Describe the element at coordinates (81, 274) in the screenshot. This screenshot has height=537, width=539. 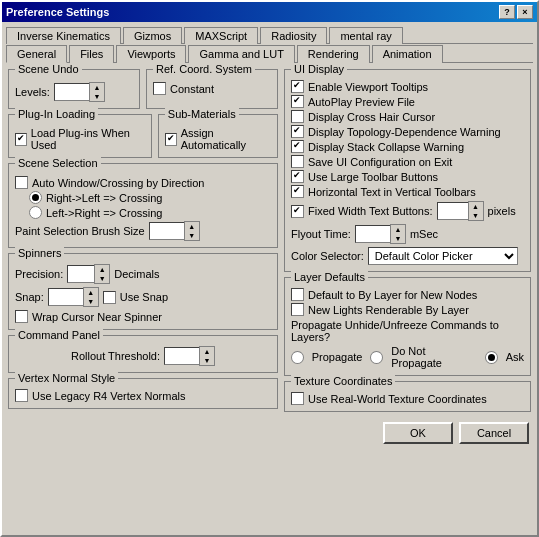
I see `precision-input: 3` at that location.